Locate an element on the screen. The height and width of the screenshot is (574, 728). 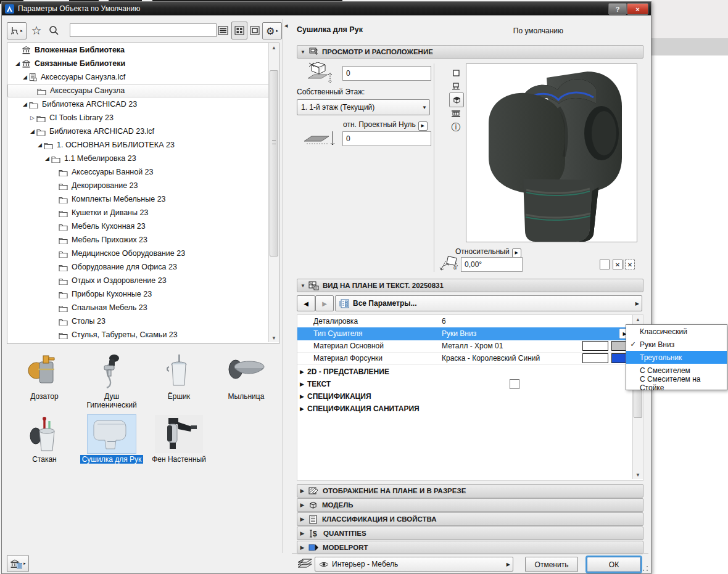
mirror-checkbox is located at coordinates (605, 264).